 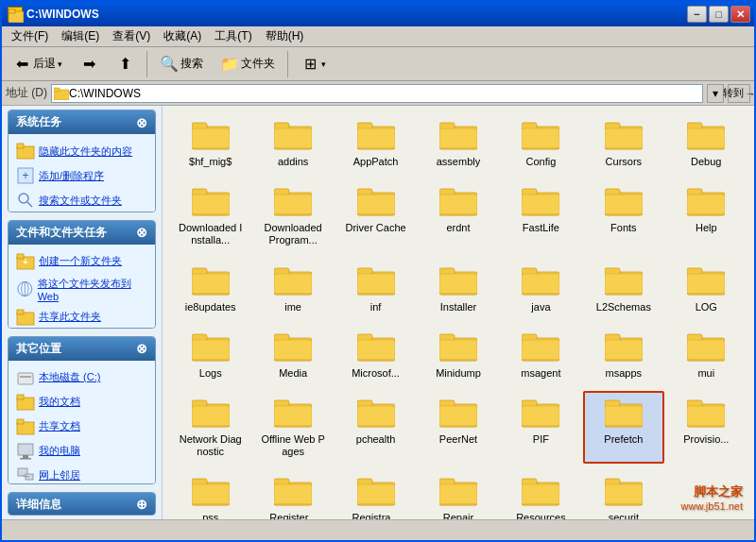 I want to click on file-item: java, so click(x=541, y=289).